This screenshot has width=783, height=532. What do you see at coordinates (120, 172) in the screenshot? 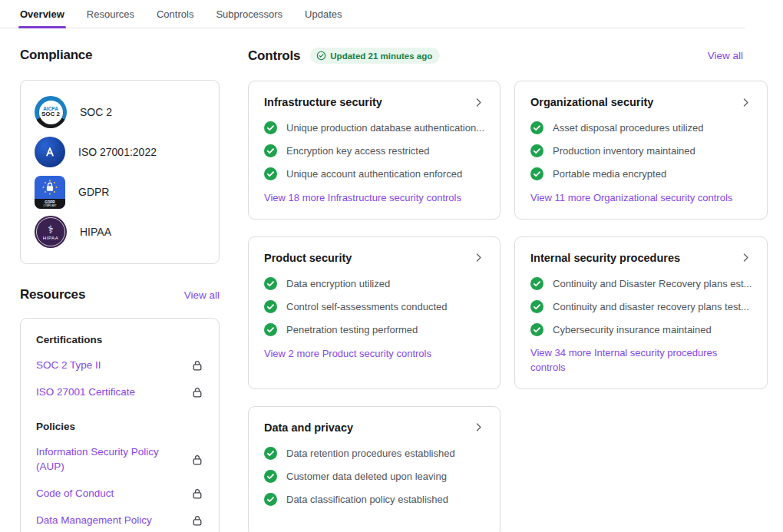
I see `compliance-card: AICPA SOC 2 SOC 2 ISO 27001:2022` at bounding box center [120, 172].